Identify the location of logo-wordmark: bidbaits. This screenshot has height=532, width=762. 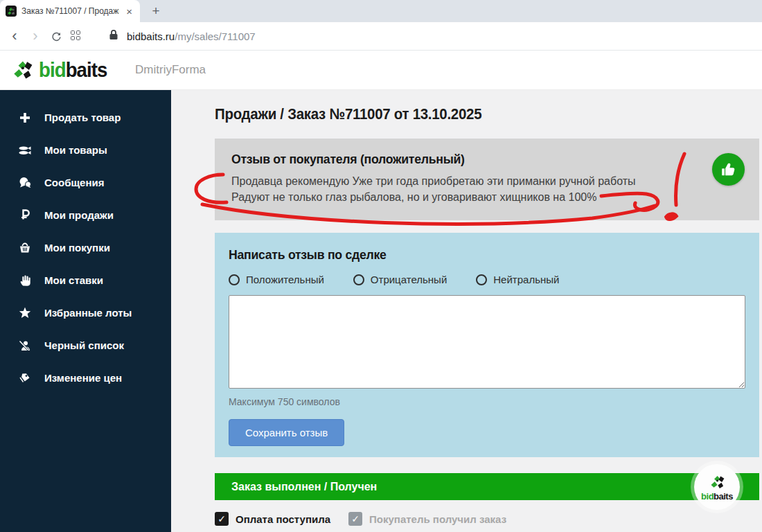
(73, 70).